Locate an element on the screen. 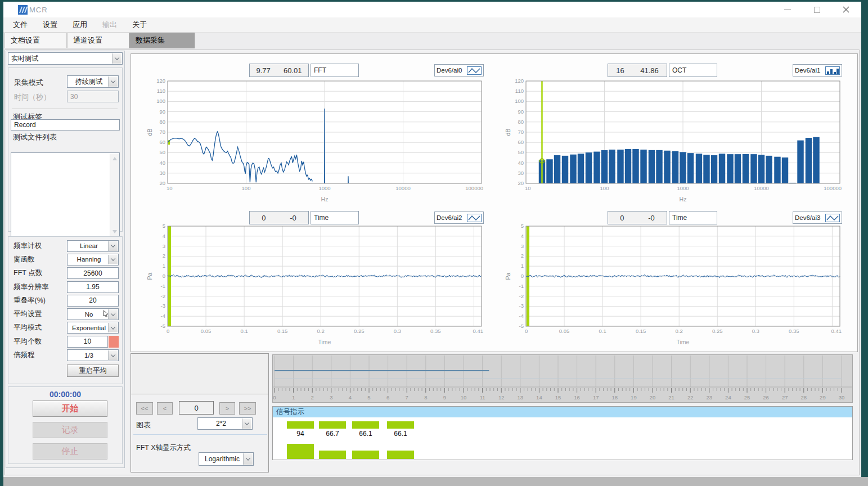 The image size is (868, 486). svg-text: 17 is located at coordinates (596, 397).